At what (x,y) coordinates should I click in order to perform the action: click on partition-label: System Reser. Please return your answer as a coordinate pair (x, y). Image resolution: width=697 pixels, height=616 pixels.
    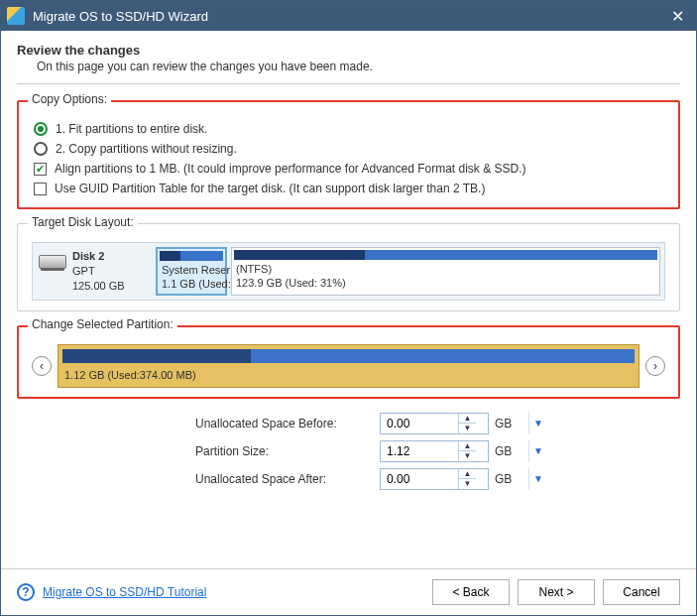
    Looking at the image, I should click on (191, 270).